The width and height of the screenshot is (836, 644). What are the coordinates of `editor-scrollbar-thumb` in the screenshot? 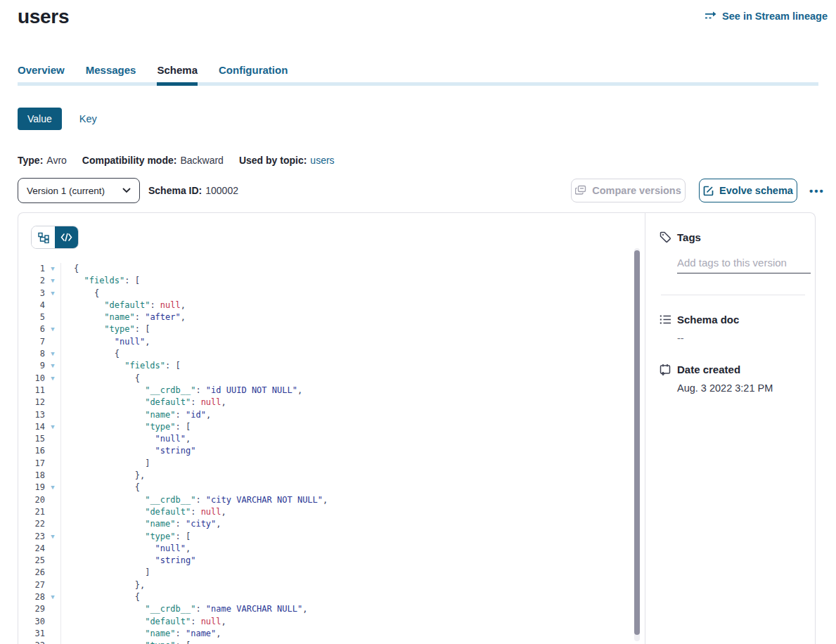 It's located at (637, 443).